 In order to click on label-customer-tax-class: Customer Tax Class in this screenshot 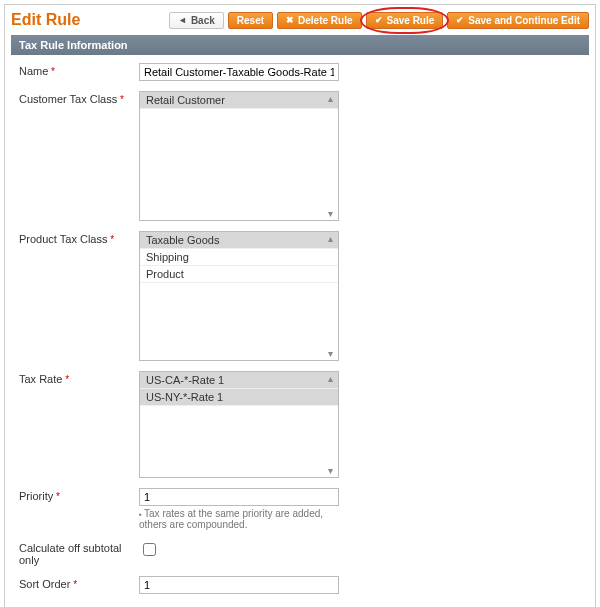, I will do `click(79, 98)`.